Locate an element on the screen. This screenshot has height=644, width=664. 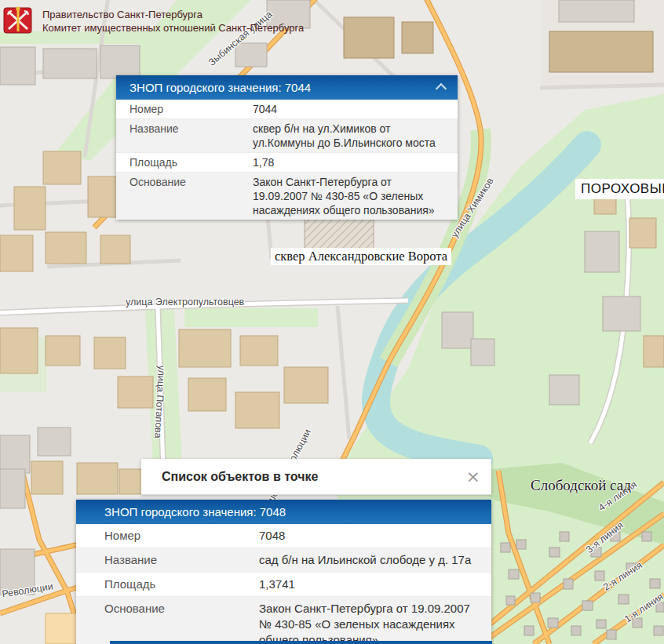
chevron-up-icon is located at coordinates (441, 89).